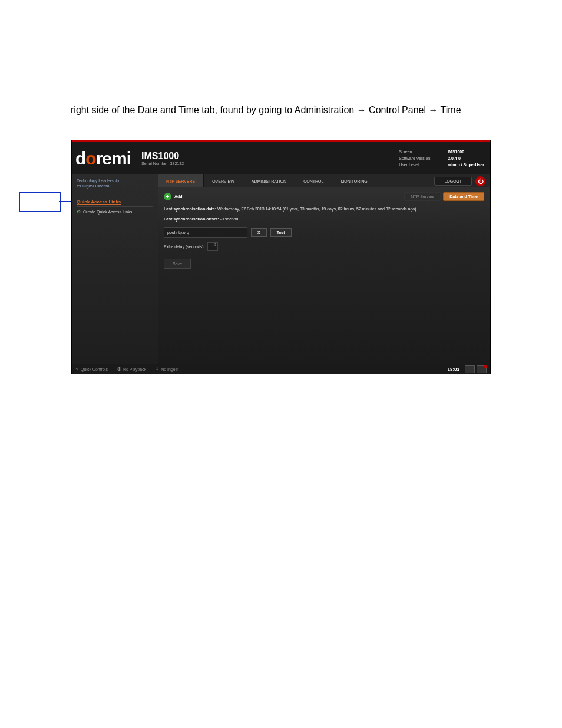 The image size is (562, 728). What do you see at coordinates (442, 158) in the screenshot?
I see `header-info: Screen: Software Version: User Level: IM…` at bounding box center [442, 158].